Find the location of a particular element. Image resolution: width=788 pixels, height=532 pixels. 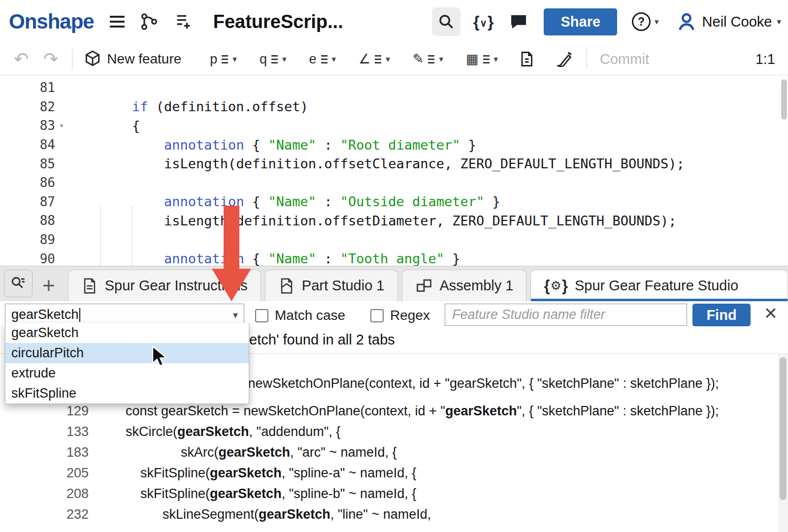

mouse-cursor-icon is located at coordinates (160, 358).